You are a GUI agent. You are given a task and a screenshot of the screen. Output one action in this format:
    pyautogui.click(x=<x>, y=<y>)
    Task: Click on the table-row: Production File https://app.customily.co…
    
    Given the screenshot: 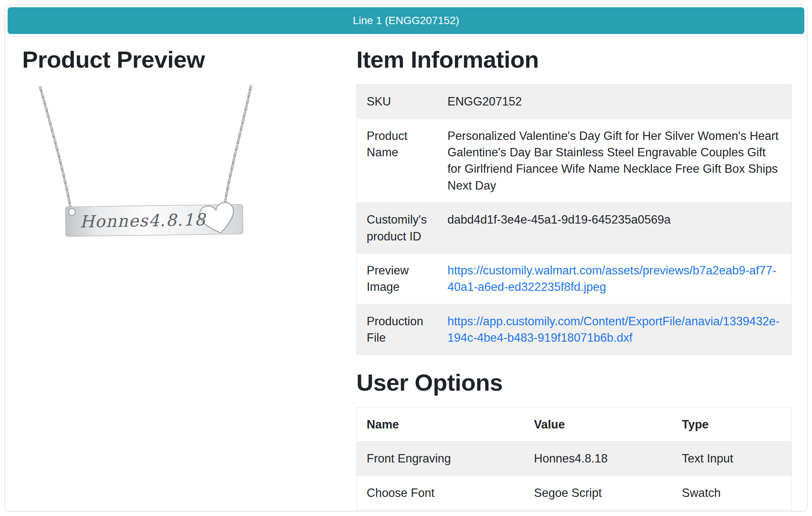 What is the action you would take?
    pyautogui.click(x=574, y=329)
    